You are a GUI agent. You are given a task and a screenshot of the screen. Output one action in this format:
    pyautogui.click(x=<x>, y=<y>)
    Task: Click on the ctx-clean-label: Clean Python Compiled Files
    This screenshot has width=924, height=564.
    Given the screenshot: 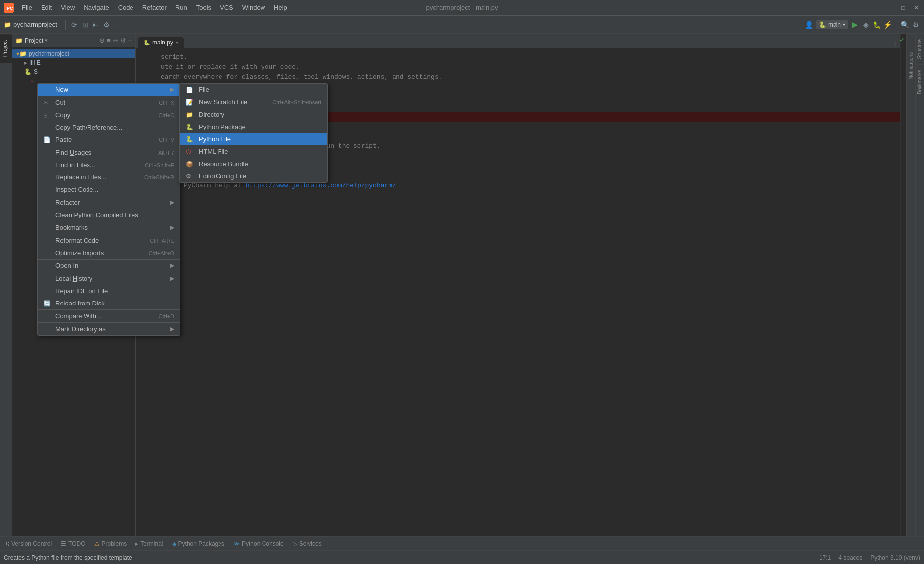 What is the action you would take?
    pyautogui.click(x=97, y=215)
    